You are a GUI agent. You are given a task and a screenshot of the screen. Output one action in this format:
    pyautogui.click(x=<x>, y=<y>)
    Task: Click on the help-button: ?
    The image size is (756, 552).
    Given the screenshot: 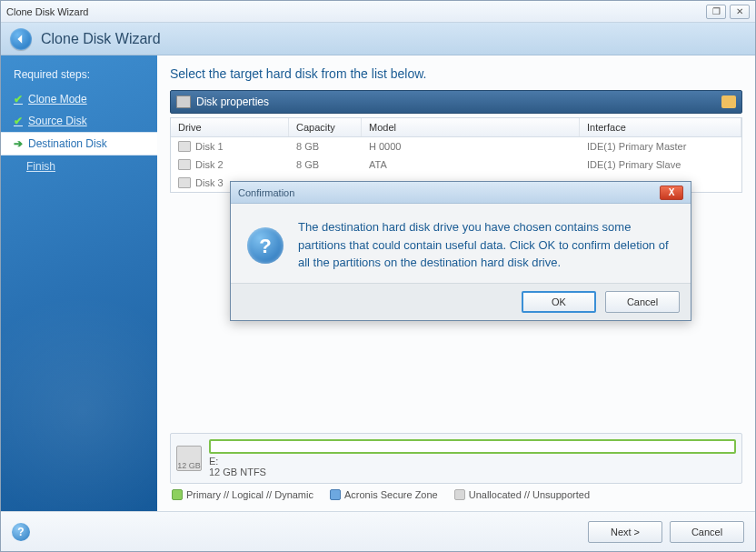 What is the action you would take?
    pyautogui.click(x=21, y=532)
    